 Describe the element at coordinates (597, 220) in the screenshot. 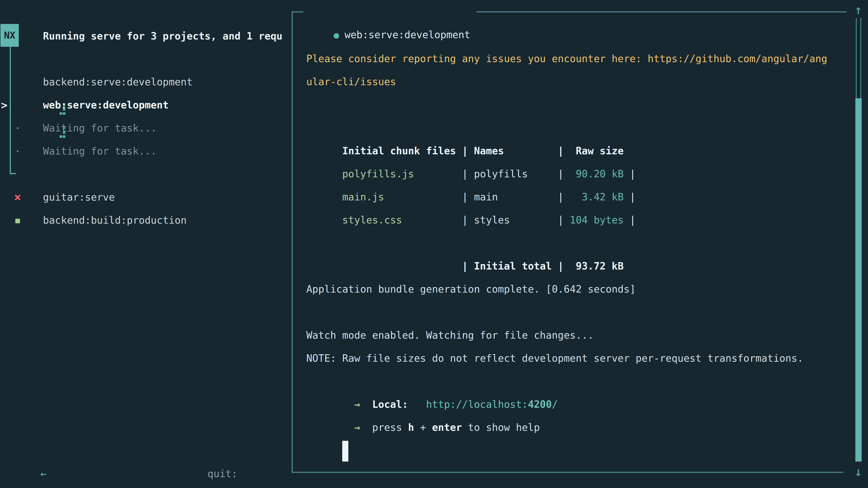

I see `chunk-size: 104 bytes` at that location.